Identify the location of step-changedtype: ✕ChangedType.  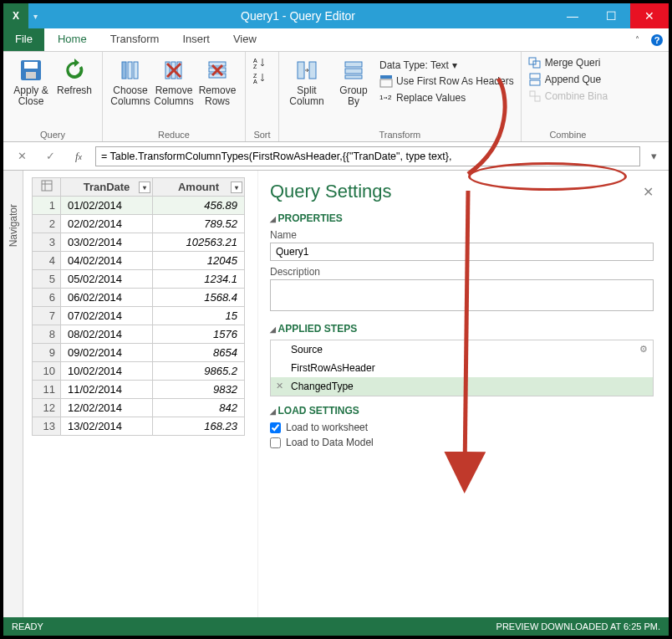
(461, 386).